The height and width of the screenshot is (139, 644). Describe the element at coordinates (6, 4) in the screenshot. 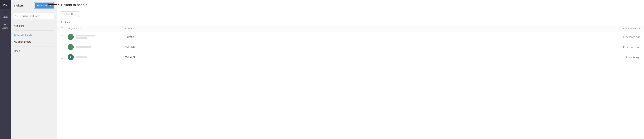

I see `nav-logo: HD` at that location.